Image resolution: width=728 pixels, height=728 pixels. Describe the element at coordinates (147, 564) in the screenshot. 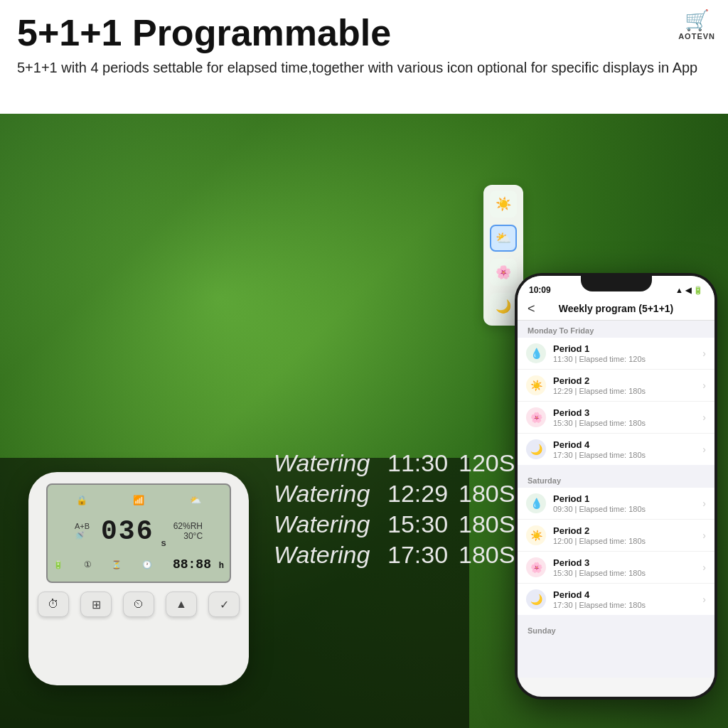

I see `clock-icon: 🕐` at that location.